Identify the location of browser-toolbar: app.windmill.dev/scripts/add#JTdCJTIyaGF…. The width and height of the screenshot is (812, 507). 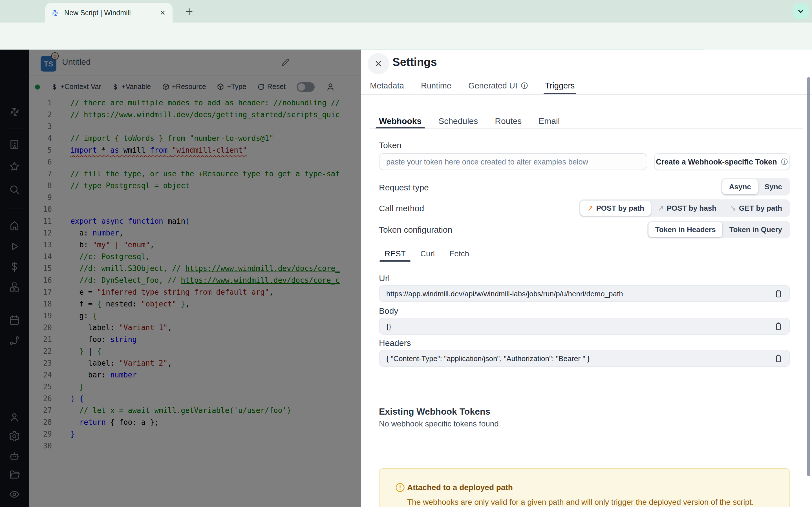
(406, 36).